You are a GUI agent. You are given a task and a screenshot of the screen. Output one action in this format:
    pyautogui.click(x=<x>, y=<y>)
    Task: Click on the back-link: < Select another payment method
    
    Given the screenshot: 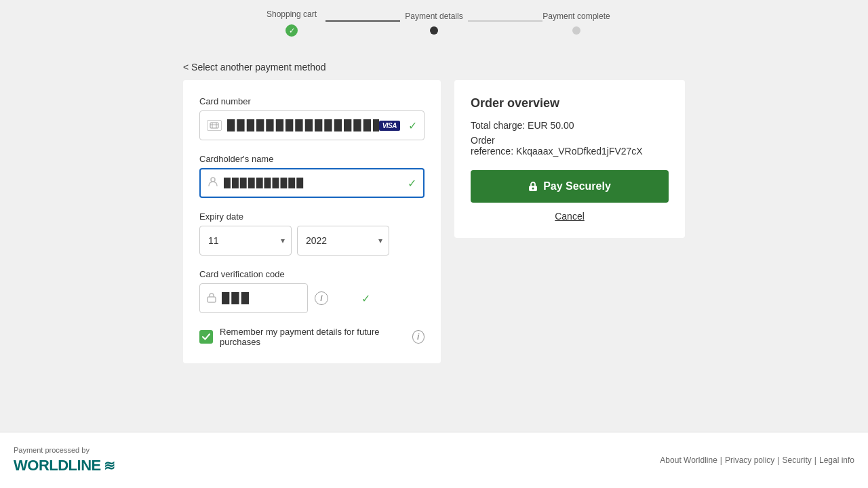 What is the action you would take?
    pyautogui.click(x=255, y=67)
    